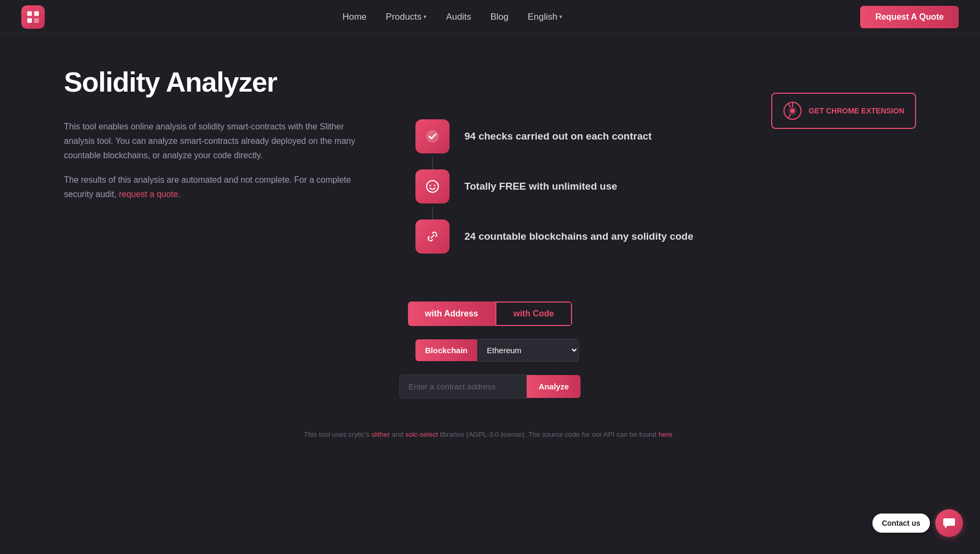  What do you see at coordinates (545, 17) in the screenshot?
I see `nav-language: English ▾` at bounding box center [545, 17].